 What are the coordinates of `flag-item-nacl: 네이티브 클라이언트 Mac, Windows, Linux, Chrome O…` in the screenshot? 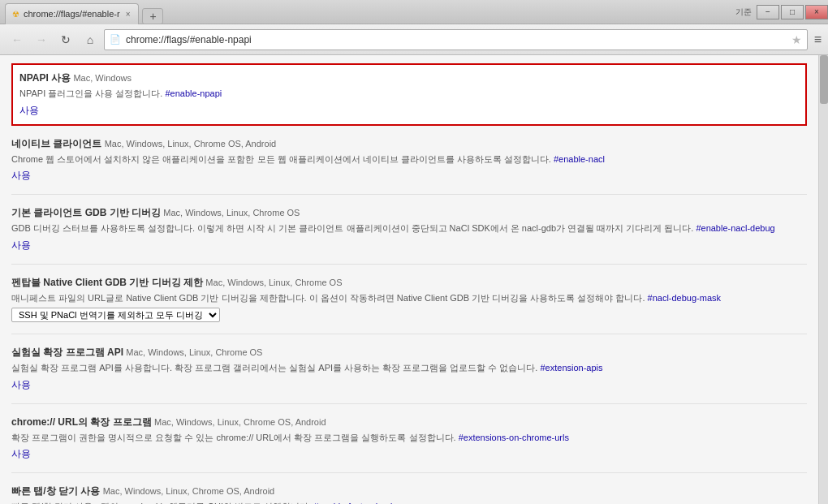 It's located at (409, 166).